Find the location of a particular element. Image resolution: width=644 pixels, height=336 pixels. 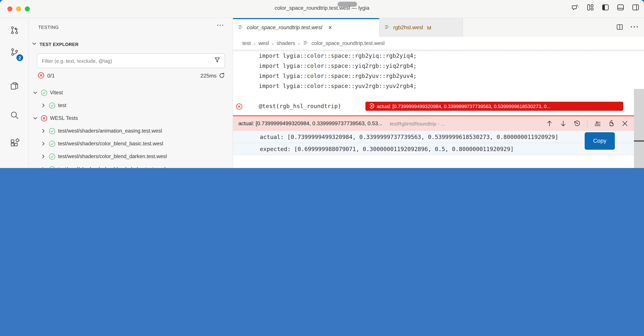

code-text: import lygia::color::space::yiq2rgb::yiq… is located at coordinates (338, 66).